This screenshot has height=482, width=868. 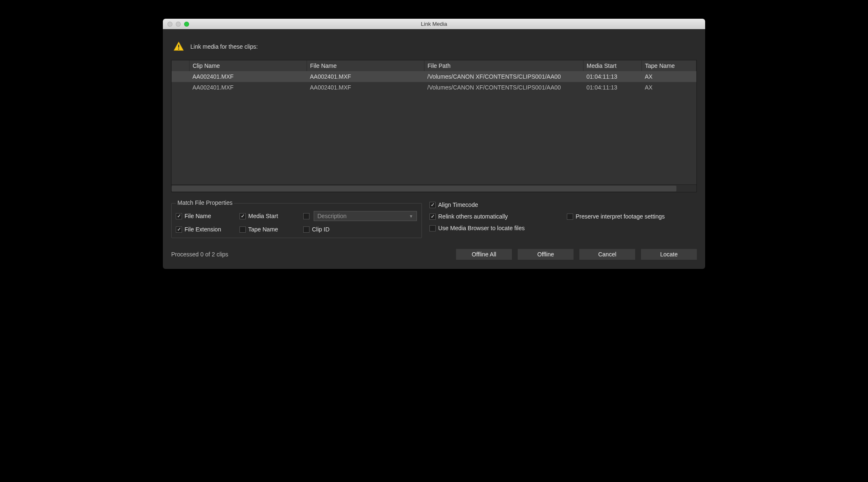 What do you see at coordinates (297, 221) in the screenshot?
I see `match-file-properties-panel: Match File Properties File Name Media St…` at bounding box center [297, 221].